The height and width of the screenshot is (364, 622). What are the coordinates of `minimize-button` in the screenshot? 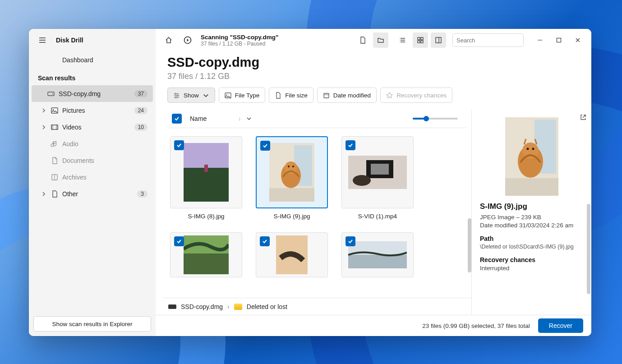 It's located at (540, 40).